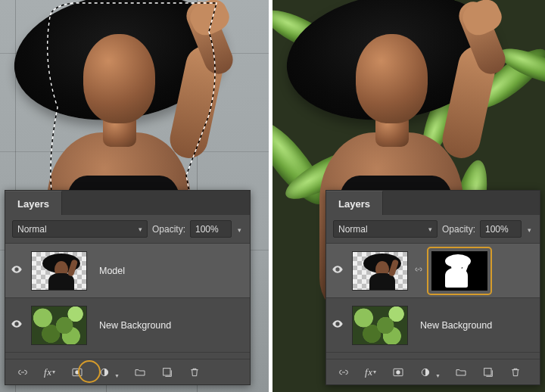 The height and width of the screenshot is (392, 545). Describe the element at coordinates (459, 271) in the screenshot. I see `callout-highlight` at that location.